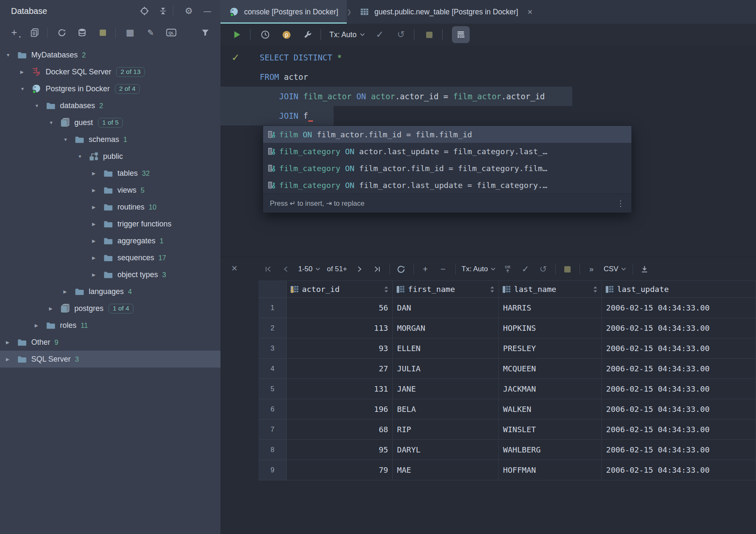 Image resolution: width=756 pixels, height=534 pixels. What do you see at coordinates (273, 409) in the screenshot?
I see `row-number: 6` at bounding box center [273, 409].